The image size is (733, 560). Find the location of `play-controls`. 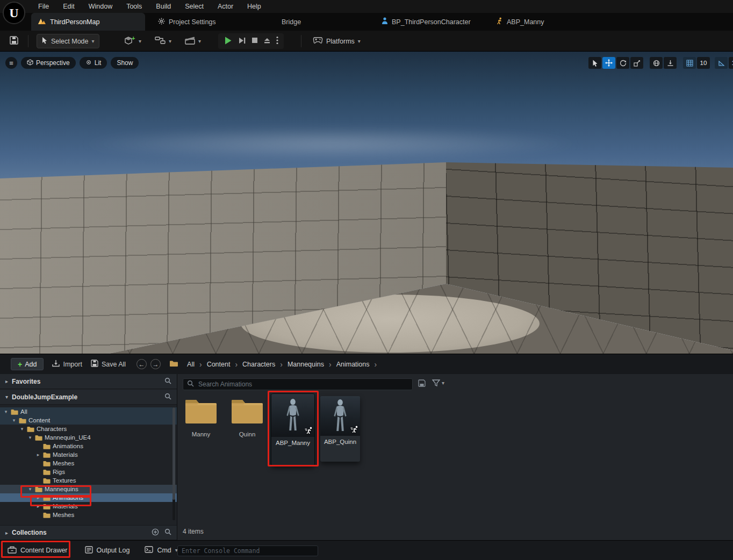

play-controls is located at coordinates (251, 41).